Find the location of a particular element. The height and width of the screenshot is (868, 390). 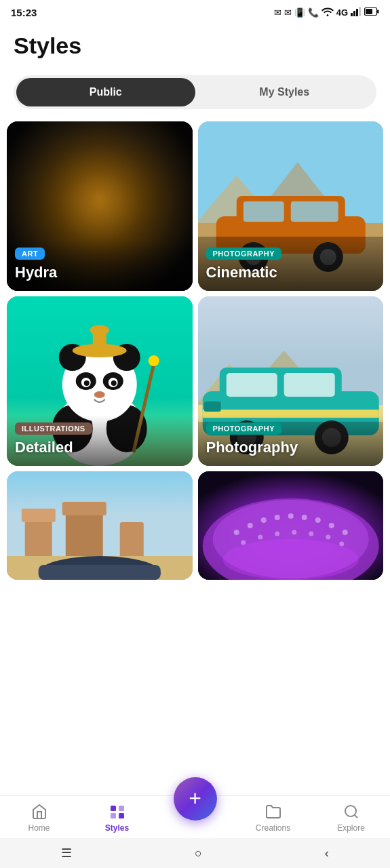

create-fab-button: + is located at coordinates (195, 799).